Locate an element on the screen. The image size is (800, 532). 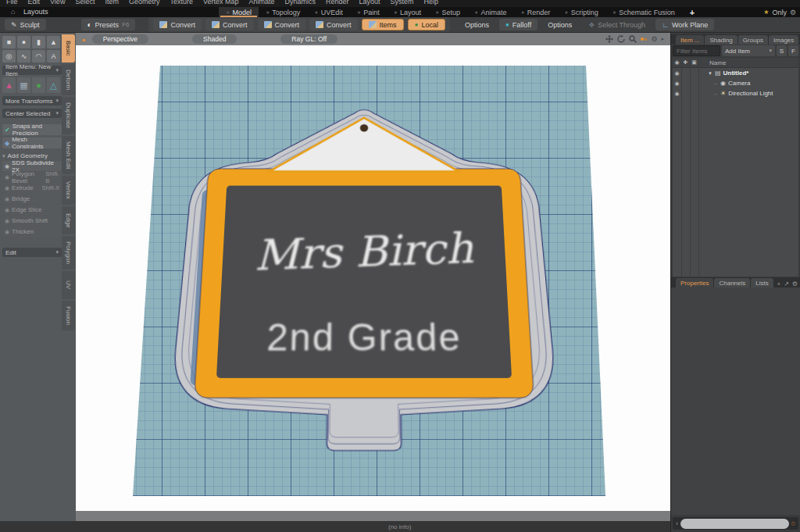
mesh-constraints-button: ◆Mesh Constraints is located at coordinates (32, 143).